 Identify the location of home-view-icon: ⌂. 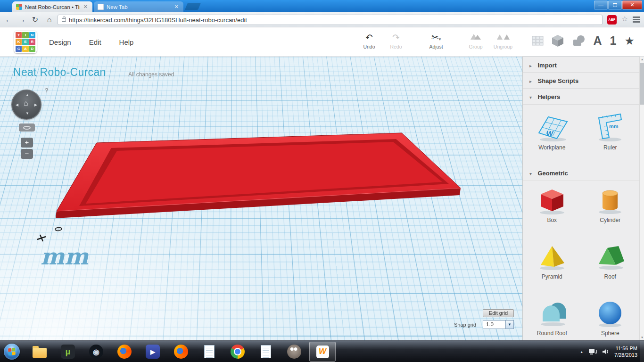
(26, 103).